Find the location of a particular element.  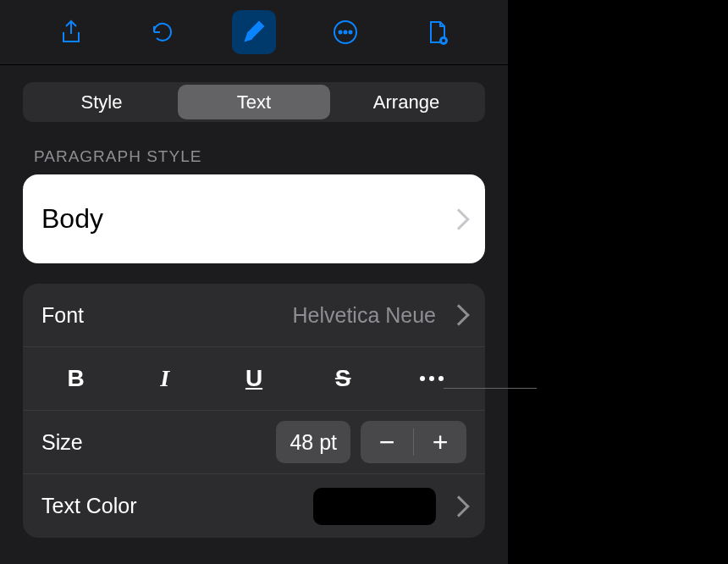

size-increase-button: + is located at coordinates (440, 442).